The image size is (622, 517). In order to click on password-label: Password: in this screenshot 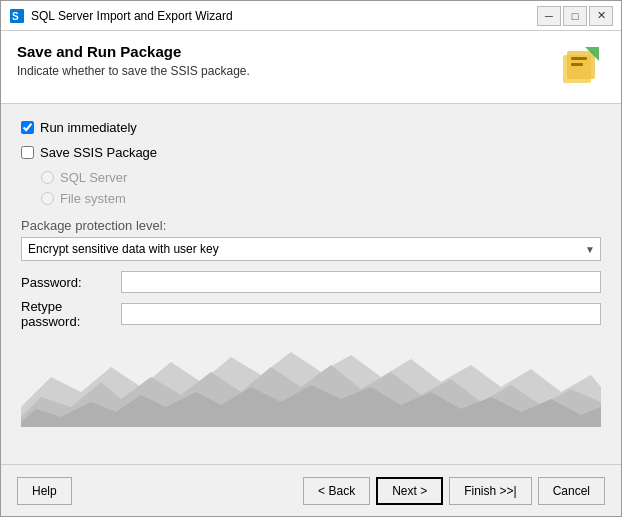, I will do `click(71, 282)`.